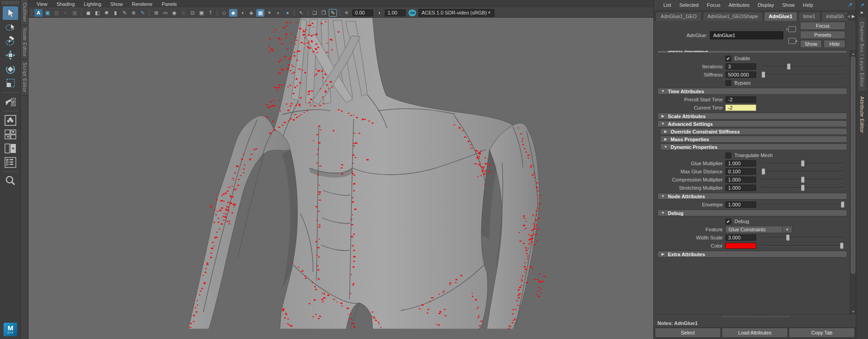  I want to click on select-button: Select, so click(688, 333).